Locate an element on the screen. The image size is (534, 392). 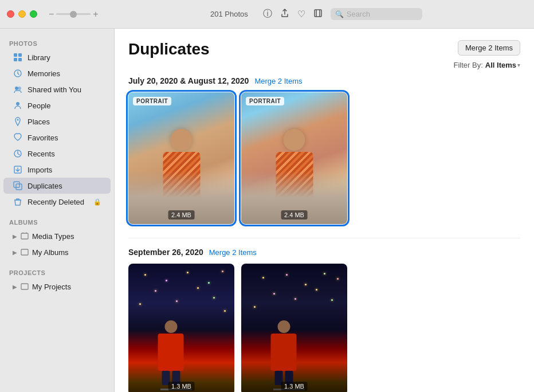
sidebar-item-recently-deleted: Recently Deleted 🔒 is located at coordinates (57, 202).